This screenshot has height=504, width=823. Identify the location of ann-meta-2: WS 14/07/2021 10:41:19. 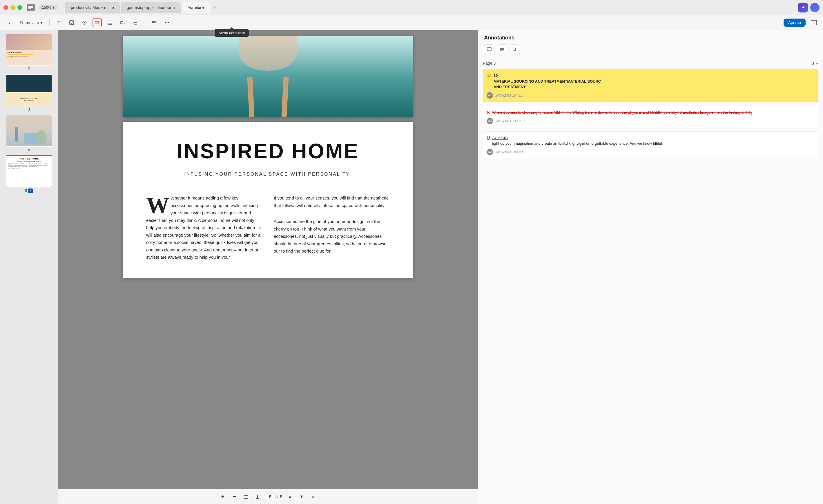
(651, 121).